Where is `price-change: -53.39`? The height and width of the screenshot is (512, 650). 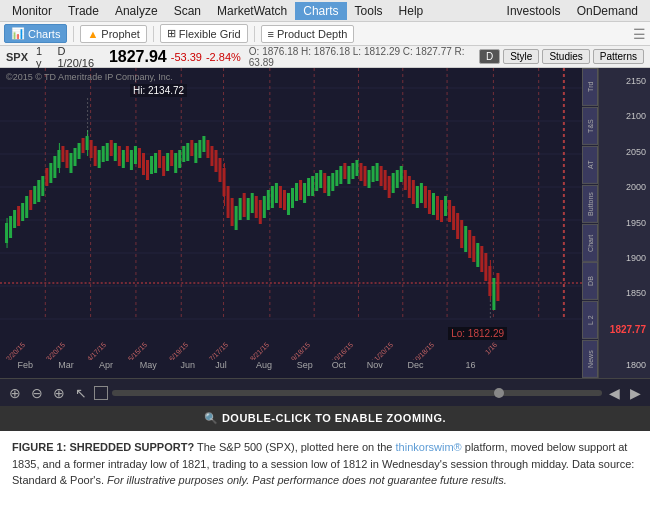 price-change: -53.39 is located at coordinates (186, 57).